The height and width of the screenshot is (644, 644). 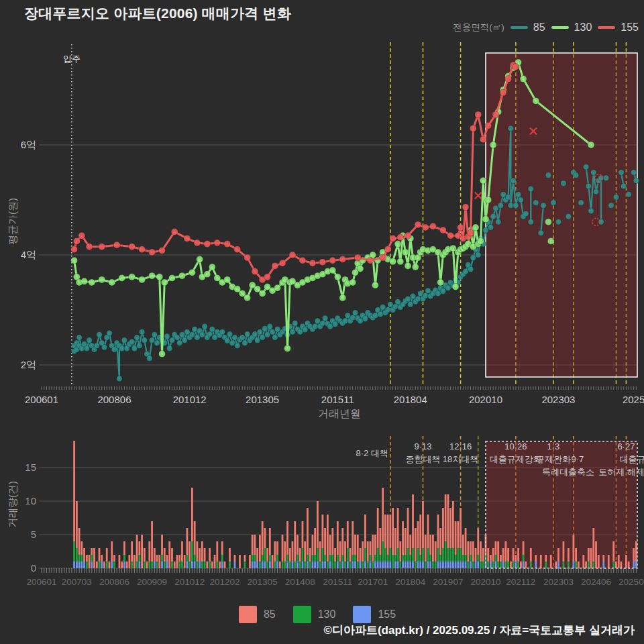 I want to click on policy-annotation: 10·26, so click(x=515, y=447).